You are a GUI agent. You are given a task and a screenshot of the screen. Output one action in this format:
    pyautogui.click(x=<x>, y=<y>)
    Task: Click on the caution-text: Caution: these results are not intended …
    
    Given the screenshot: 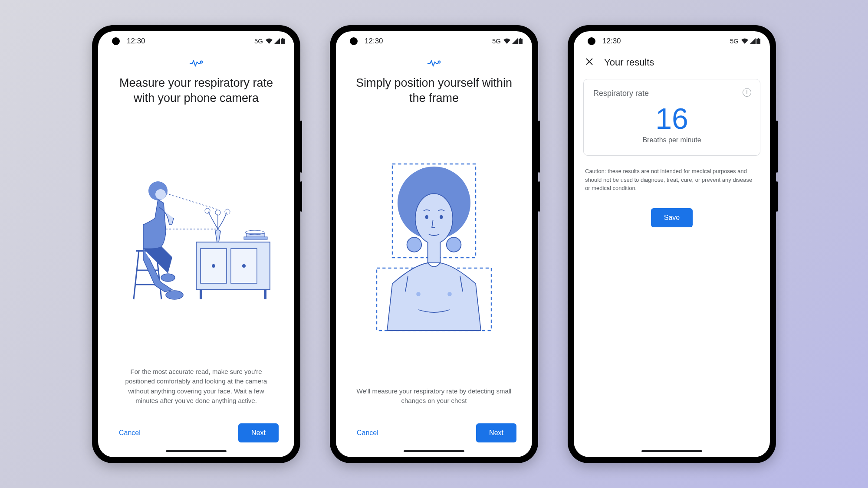 What is the action you would take?
    pyautogui.click(x=672, y=180)
    